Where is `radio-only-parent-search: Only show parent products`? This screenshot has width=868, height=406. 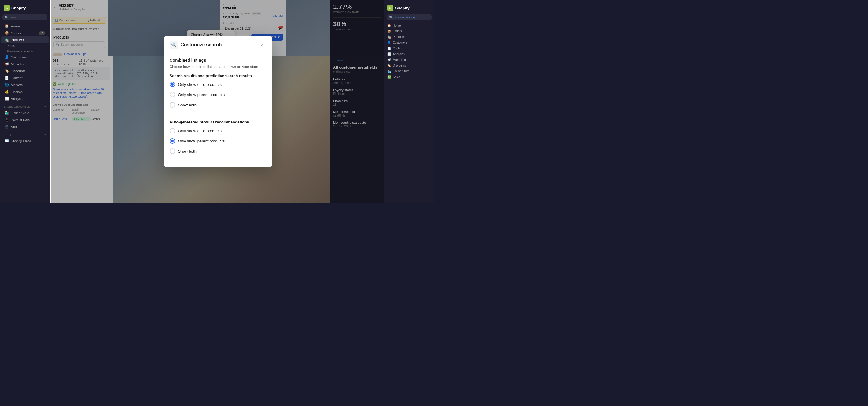 radio-only-parent-search: Only show parent products is located at coordinates (218, 95).